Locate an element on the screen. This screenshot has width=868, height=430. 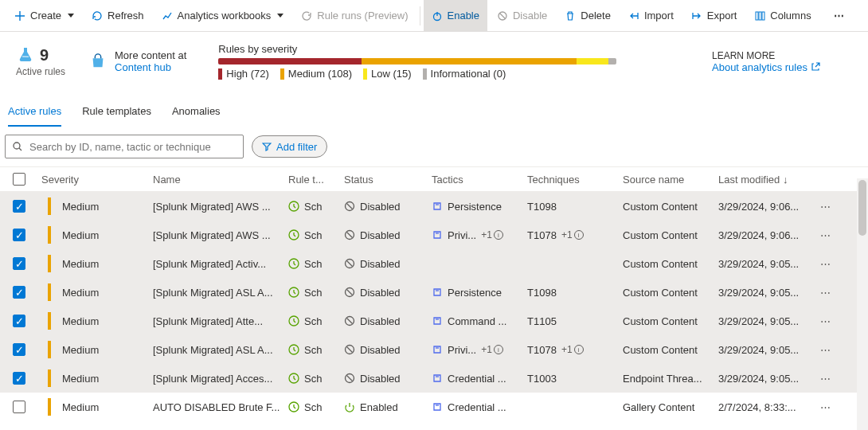
table-row: MediumAUTO DISABLED Brute F...SchEnabled… is located at coordinates (434, 407).